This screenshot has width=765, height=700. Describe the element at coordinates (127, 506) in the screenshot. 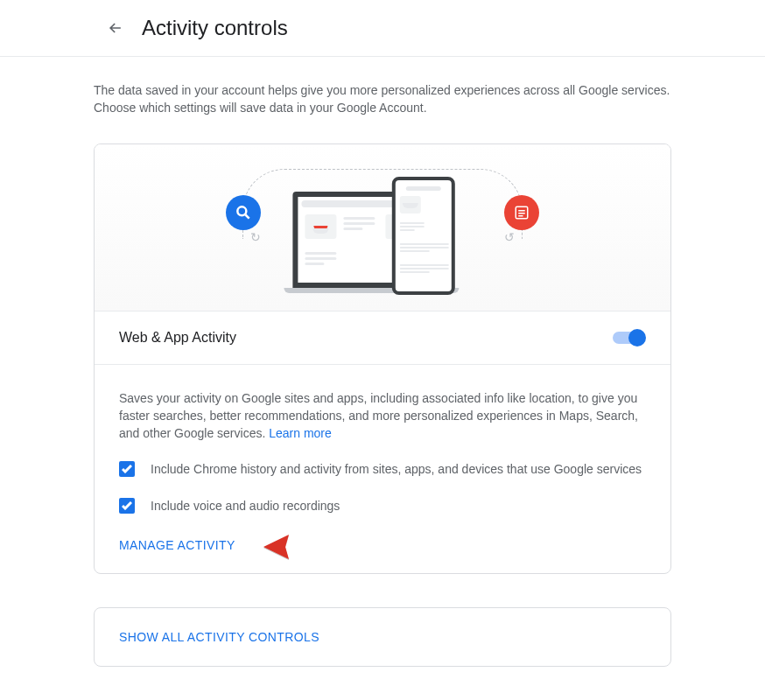

I see `voice-audio-checkbox` at that location.